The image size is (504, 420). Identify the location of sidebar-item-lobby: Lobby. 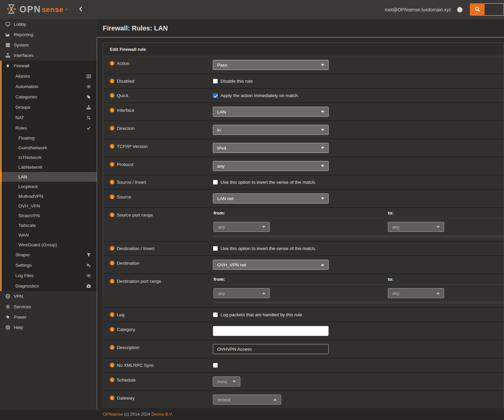
(49, 24).